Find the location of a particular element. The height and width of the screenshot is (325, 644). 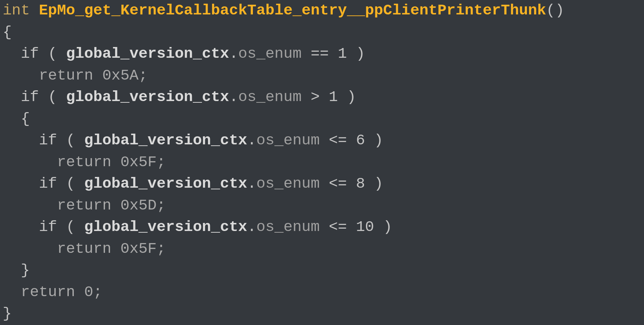

if-line-2: if ( global_version_ctx.os_enum > 1 ) is located at coordinates (179, 97).